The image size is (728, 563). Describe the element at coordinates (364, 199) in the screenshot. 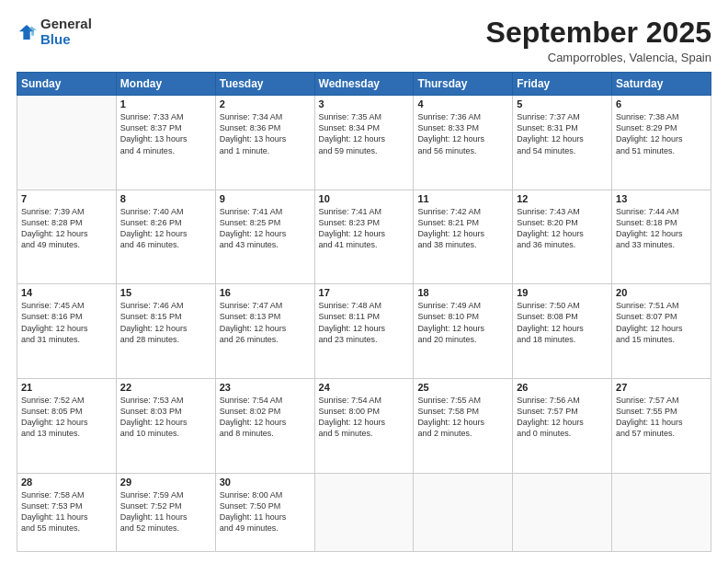

I see `day-number: 10` at that location.